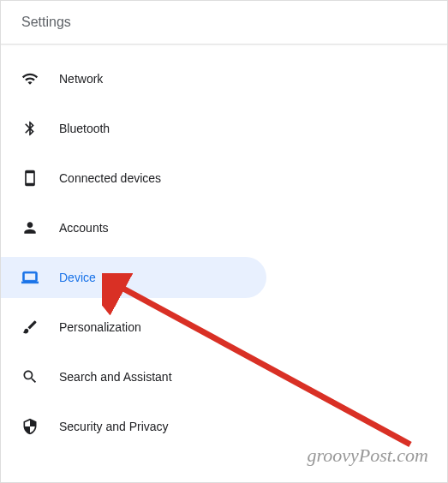 The height and width of the screenshot is (483, 448). What do you see at coordinates (114, 426) in the screenshot?
I see `sidebar-item-label: Security and Privacy` at bounding box center [114, 426].